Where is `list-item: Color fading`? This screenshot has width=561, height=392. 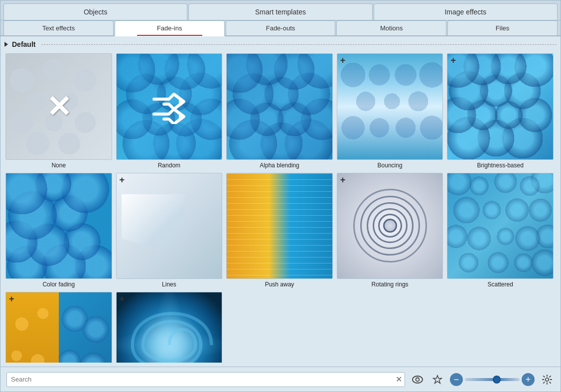
list-item: Color fading is located at coordinates (59, 231).